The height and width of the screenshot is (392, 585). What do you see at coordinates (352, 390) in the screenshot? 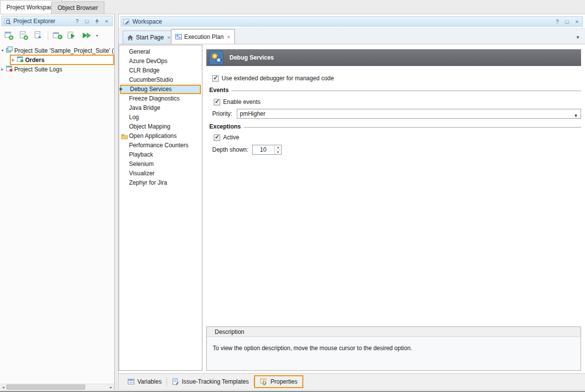
I see `window-bottom-edge` at bounding box center [352, 390].